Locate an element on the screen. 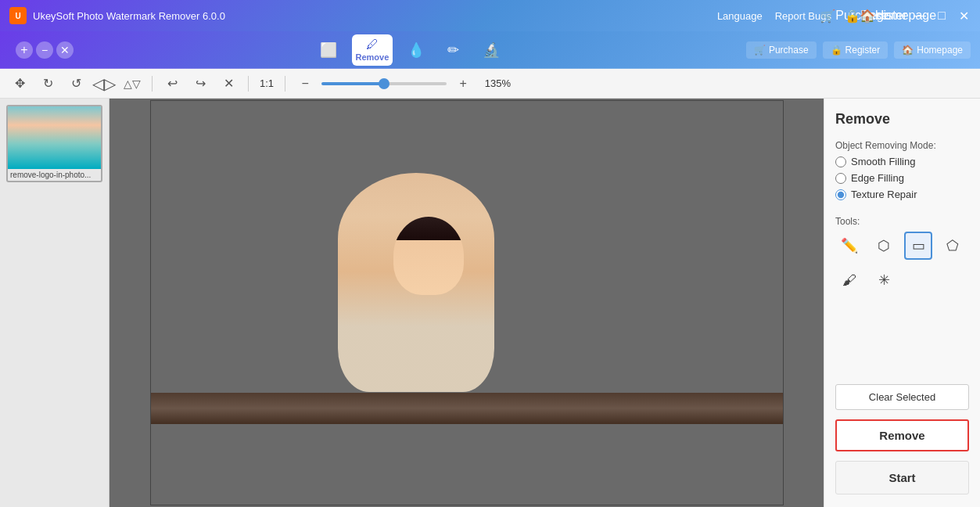 This screenshot has width=980, height=507. main-toolbar: + − ✕ ⬜ 🖊 Remove 💧 ✏ 🔬 🛒 Purchase 🔒 Regi… is located at coordinates (490, 50).